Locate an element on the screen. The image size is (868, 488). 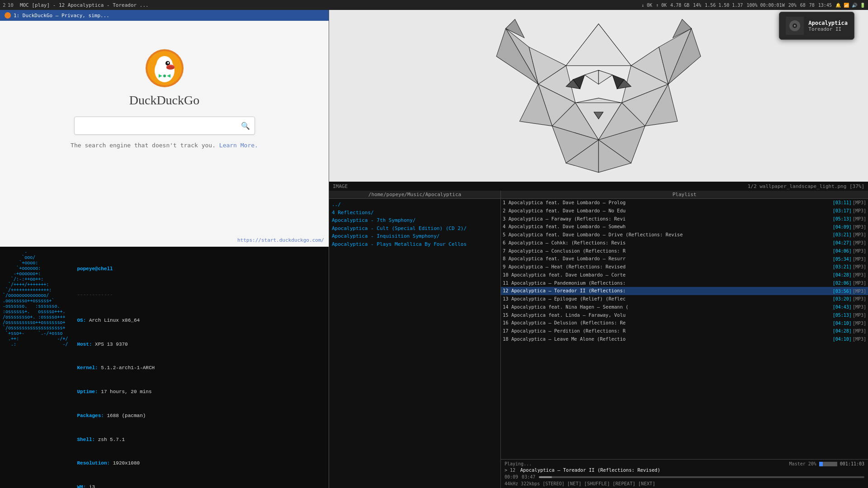
playlist-item: 15 Apocalyptica feat. Linda – Faraway, V… is located at coordinates (684, 315).